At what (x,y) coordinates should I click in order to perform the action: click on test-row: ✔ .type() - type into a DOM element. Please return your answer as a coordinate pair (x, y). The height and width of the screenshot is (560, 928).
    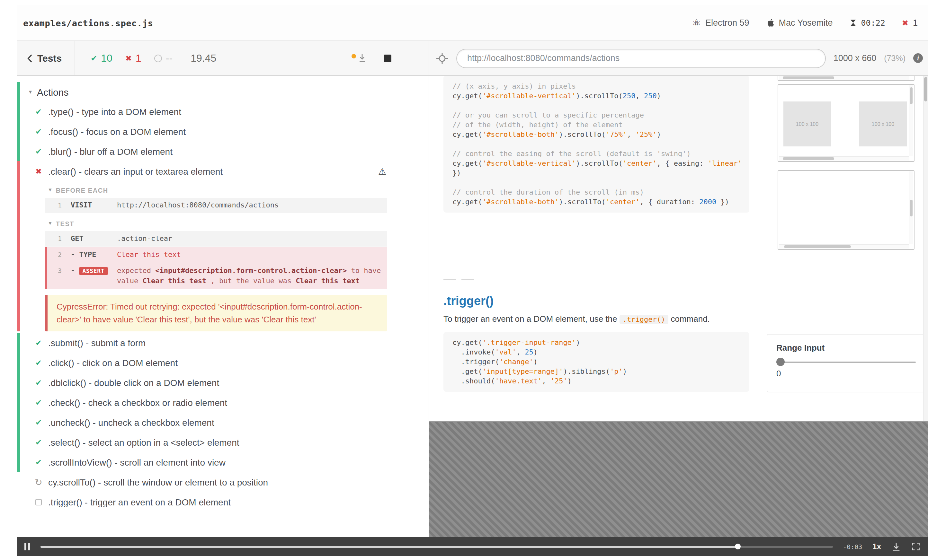
    Looking at the image, I should click on (224, 111).